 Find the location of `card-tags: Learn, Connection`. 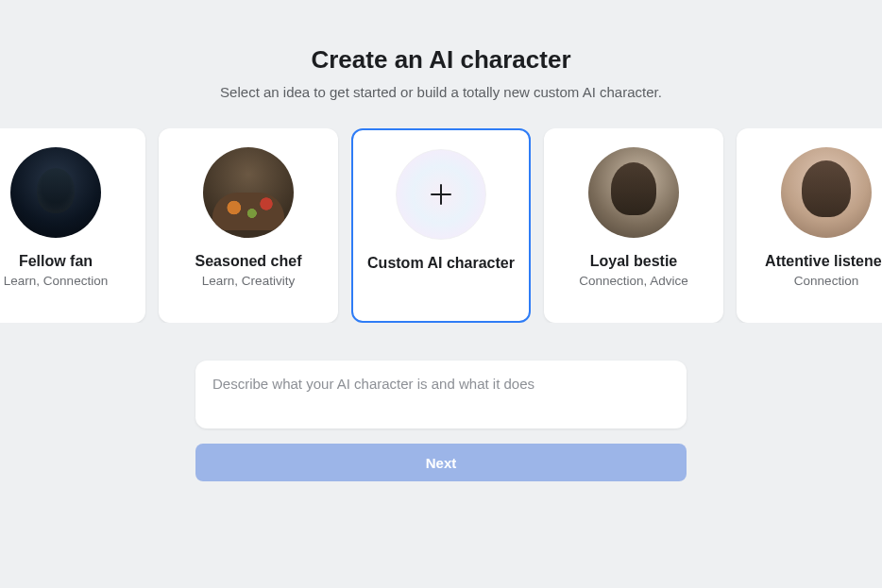

card-tags: Learn, Connection is located at coordinates (56, 281).